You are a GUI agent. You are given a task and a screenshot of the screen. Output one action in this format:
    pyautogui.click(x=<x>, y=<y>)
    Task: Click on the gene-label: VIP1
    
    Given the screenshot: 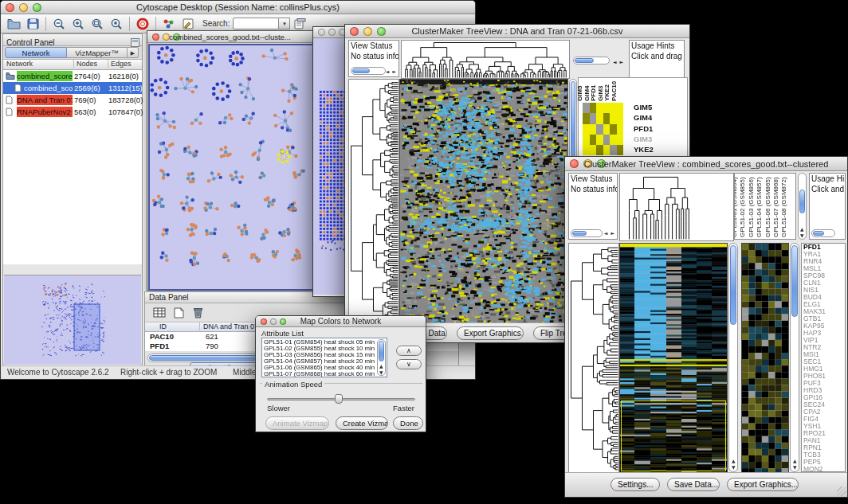 What is the action you would take?
    pyautogui.click(x=823, y=341)
    